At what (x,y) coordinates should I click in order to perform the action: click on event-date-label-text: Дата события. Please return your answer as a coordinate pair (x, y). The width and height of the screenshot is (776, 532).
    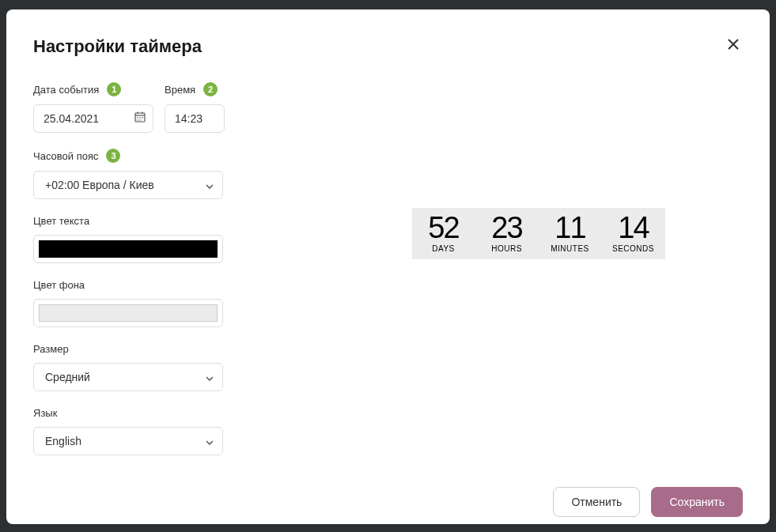
    Looking at the image, I should click on (66, 90).